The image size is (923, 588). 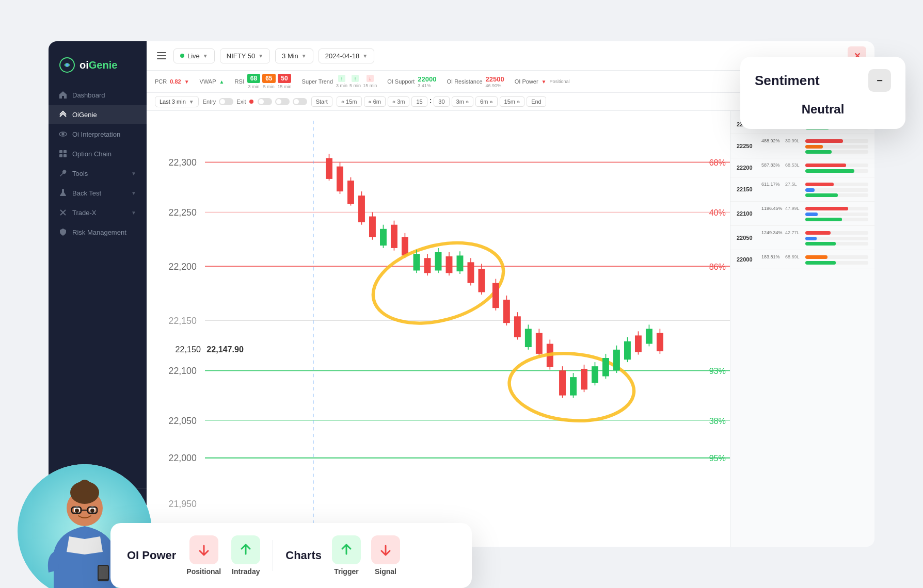 What do you see at coordinates (284, 78) in the screenshot?
I see `rsi-value-15min: 50` at bounding box center [284, 78].